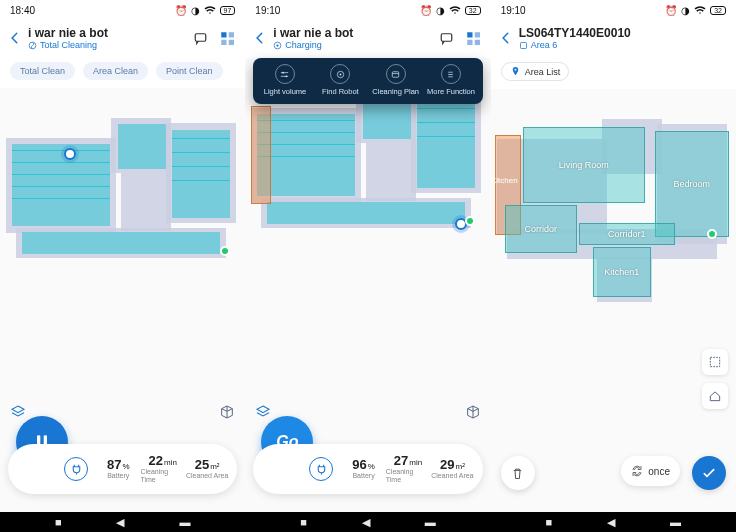  What do you see at coordinates (304, 46) in the screenshot?
I see `subtitle-text: Charging` at bounding box center [304, 46].